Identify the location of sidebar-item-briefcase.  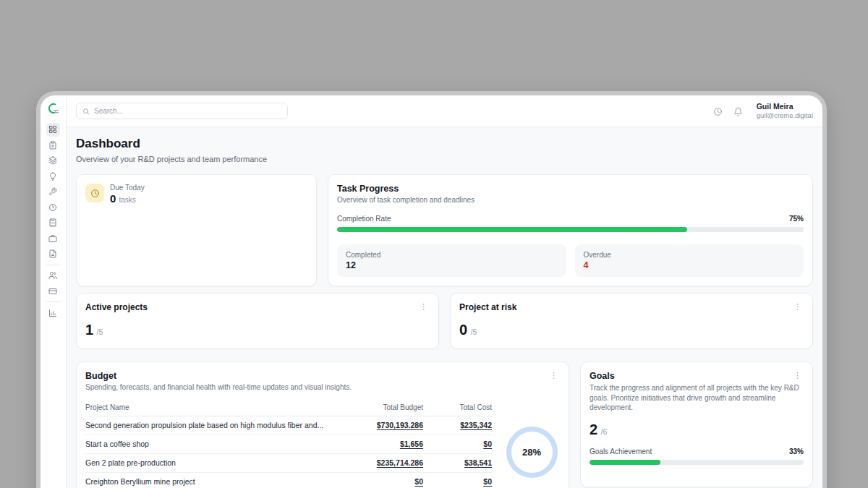
(54, 239).